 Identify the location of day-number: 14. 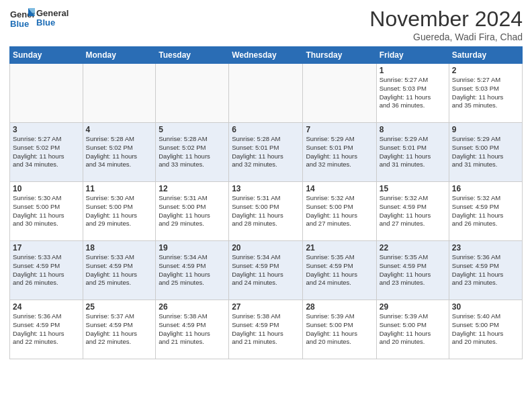
(339, 189).